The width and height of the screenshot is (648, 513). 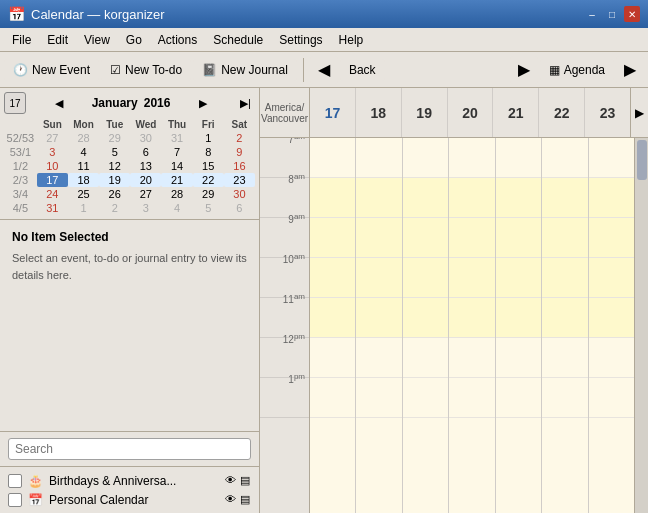 I want to click on mini-cal-day: 13, so click(x=146, y=166).